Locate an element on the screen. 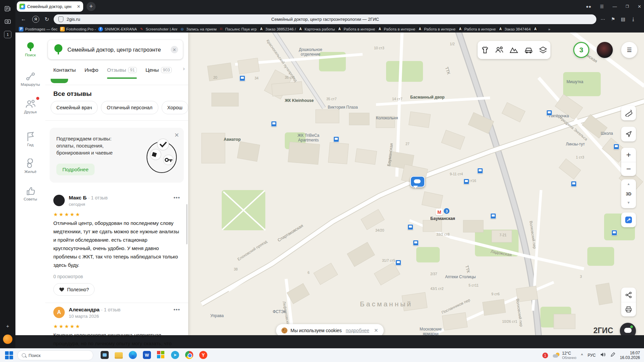  yandex-browser-icon: Y is located at coordinates (204, 355).